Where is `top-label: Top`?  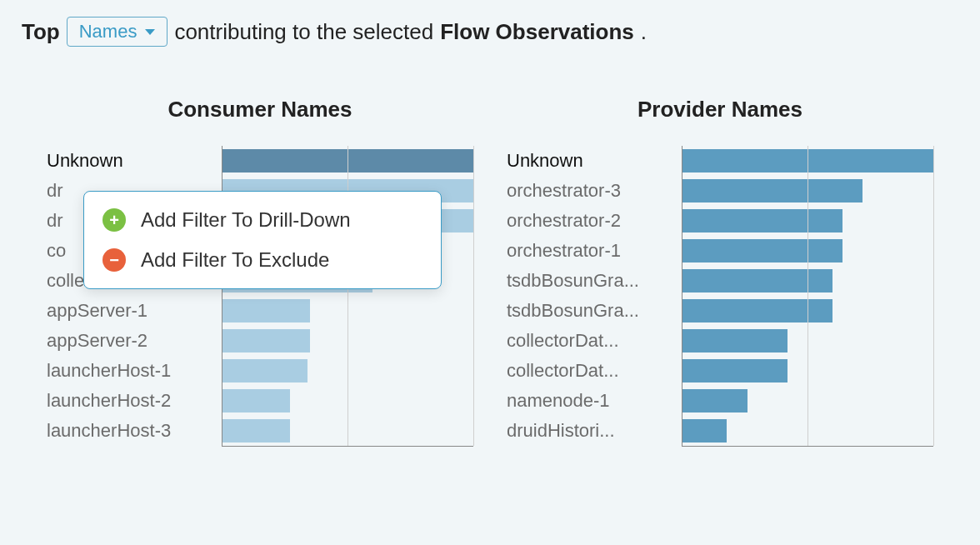 top-label: Top is located at coordinates (41, 32).